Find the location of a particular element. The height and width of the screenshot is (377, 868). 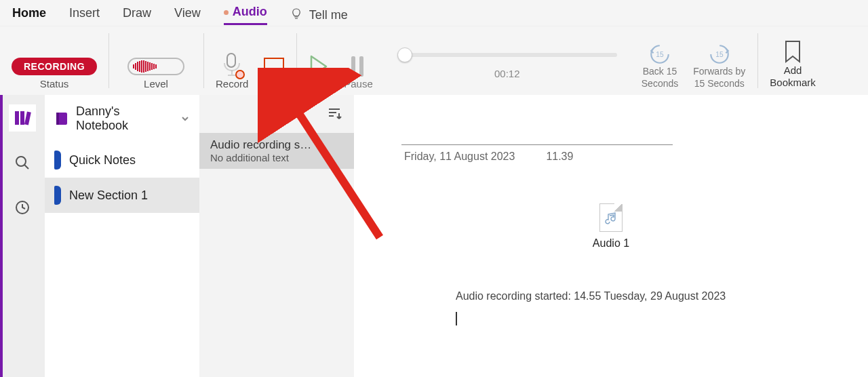

tab-draw: Draw is located at coordinates (137, 15).